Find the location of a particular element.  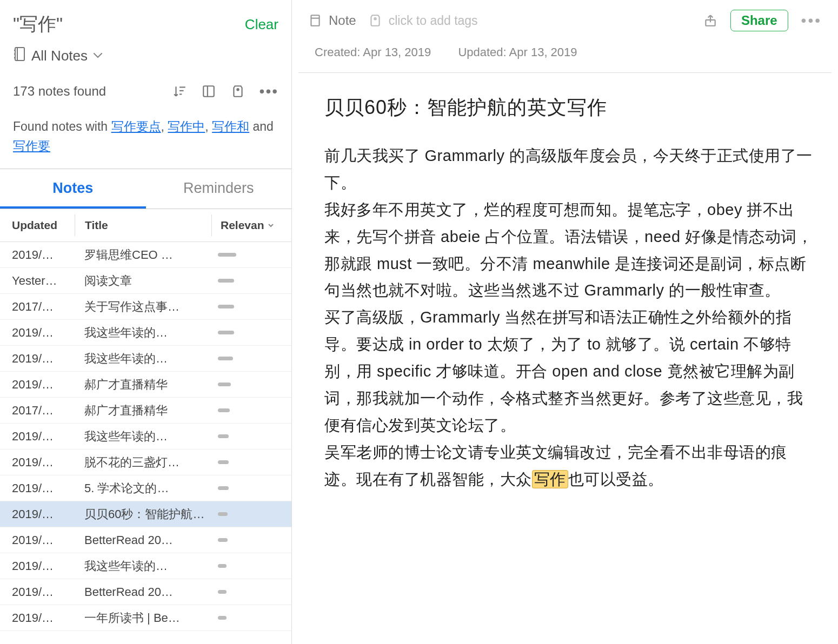

suggestion-link: 写作要点 is located at coordinates (136, 126).